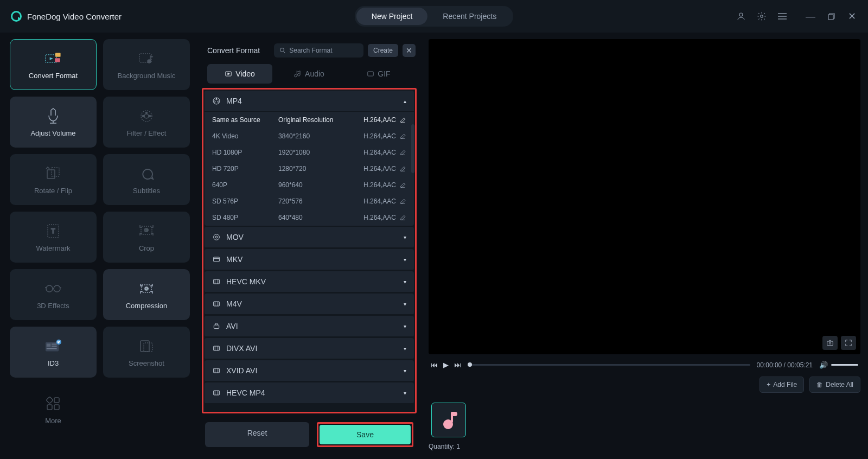  I want to click on app-logo-area: FoneDog Video Converter, so click(66, 16).